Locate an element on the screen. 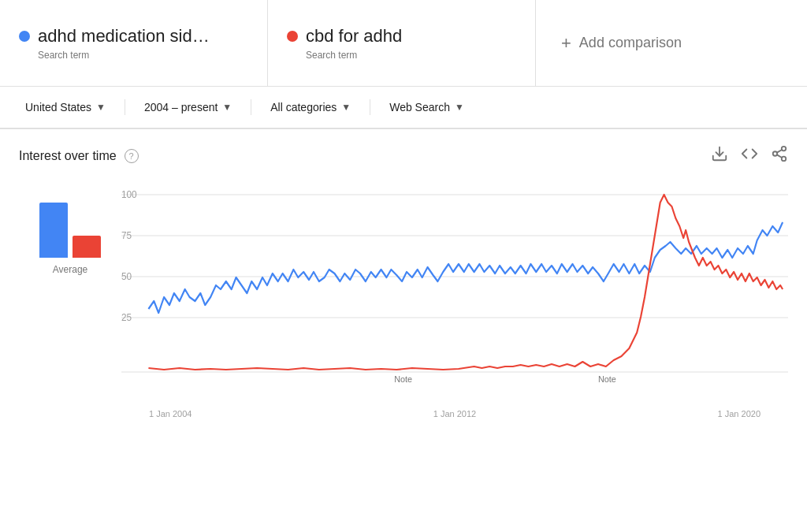 The image size is (807, 532). term-2-title: cbd for adhd is located at coordinates (344, 36).